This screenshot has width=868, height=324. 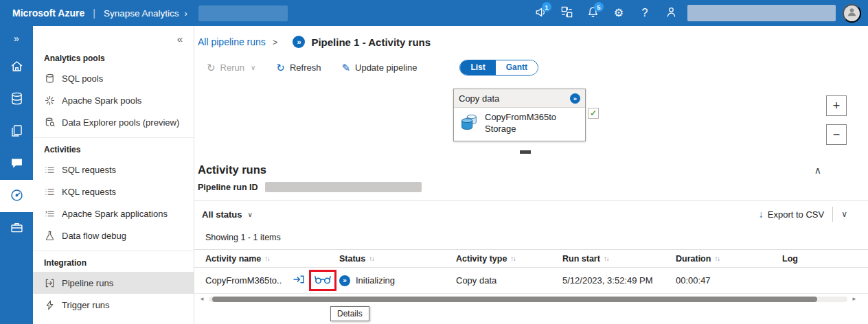 I want to click on breadcrumb-all-pipeline-runs-link: All pipeline runs, so click(x=232, y=42).